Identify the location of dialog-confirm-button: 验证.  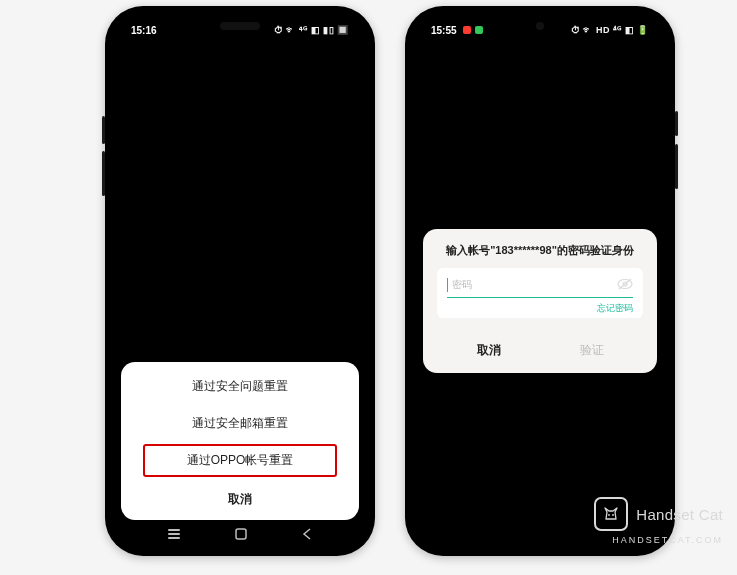
(592, 348).